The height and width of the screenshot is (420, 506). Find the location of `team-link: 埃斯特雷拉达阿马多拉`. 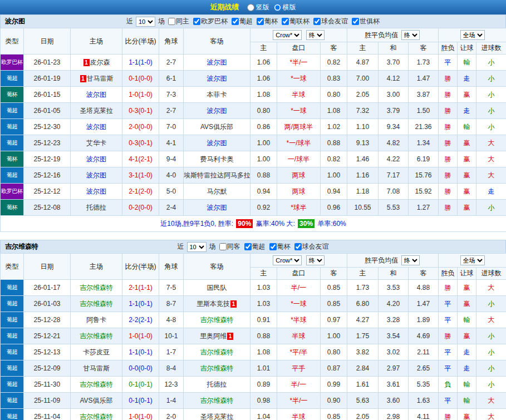

team-link: 埃斯特雷拉达阿马多拉 is located at coordinates (217, 175).